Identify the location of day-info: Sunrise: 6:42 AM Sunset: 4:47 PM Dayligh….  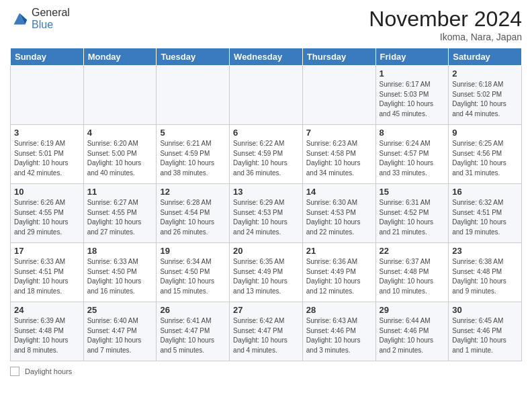
(266, 336).